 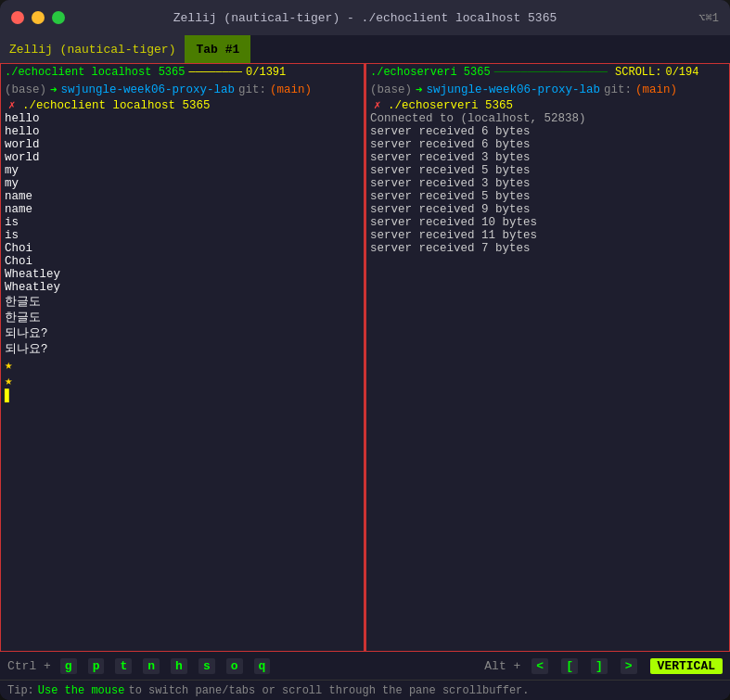 What do you see at coordinates (182, 261) in the screenshot?
I see `output-choi-2: Choi` at bounding box center [182, 261].